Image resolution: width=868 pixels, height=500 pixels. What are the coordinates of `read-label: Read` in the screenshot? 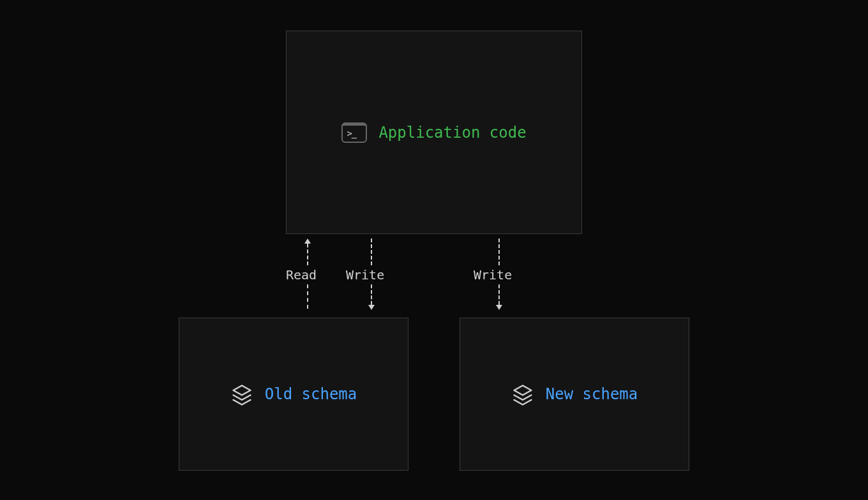 It's located at (301, 275).